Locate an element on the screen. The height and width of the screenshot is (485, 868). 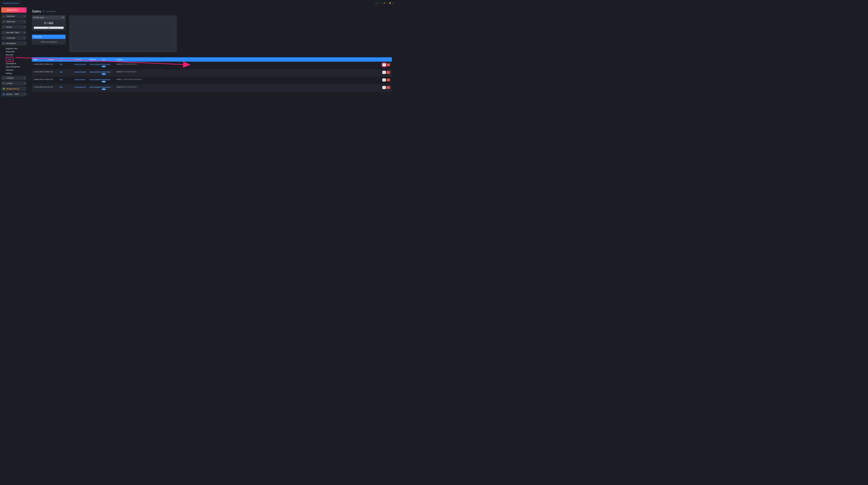
gateway-id: (9R439172BG999462B) is located at coordinates (130, 87).